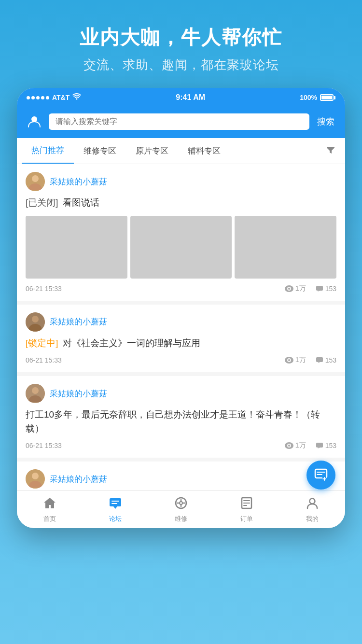  Describe the element at coordinates (38, 98) in the screenshot. I see `dot3` at that location.